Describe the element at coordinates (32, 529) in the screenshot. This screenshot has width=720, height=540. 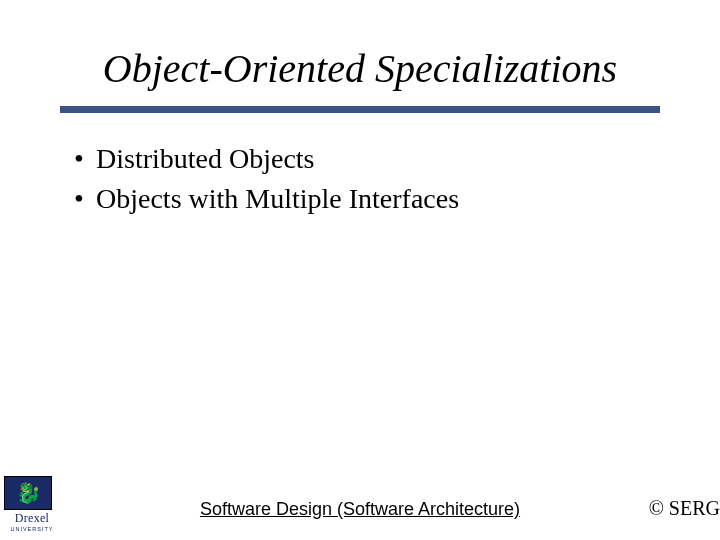
I see `logo-sub: UNIVERSITY` at that location.